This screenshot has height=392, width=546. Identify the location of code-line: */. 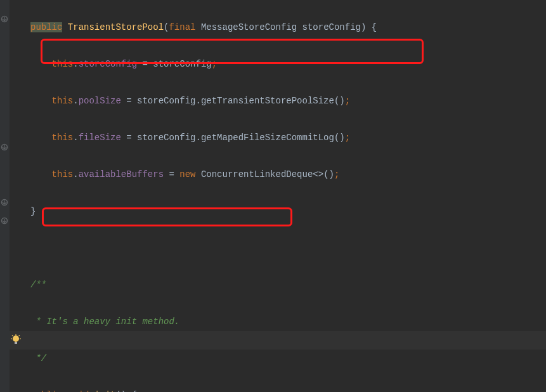
(278, 359).